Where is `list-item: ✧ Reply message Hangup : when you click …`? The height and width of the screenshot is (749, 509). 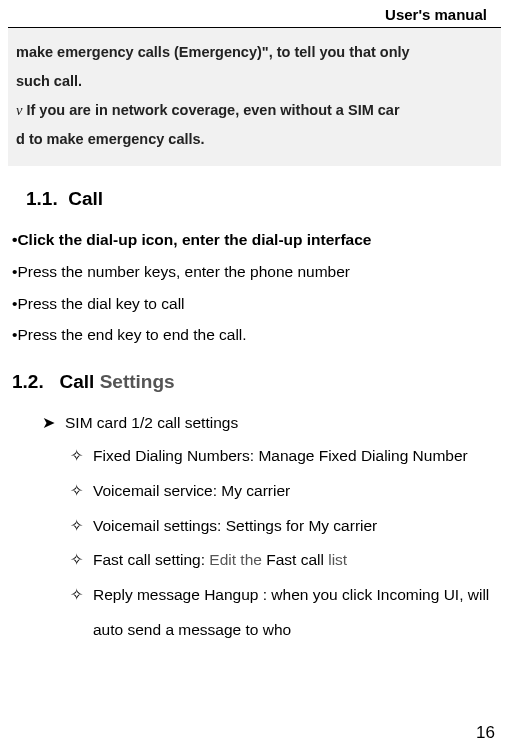 list-item: ✧ Reply message Hangup : when you click … is located at coordinates (282, 613).